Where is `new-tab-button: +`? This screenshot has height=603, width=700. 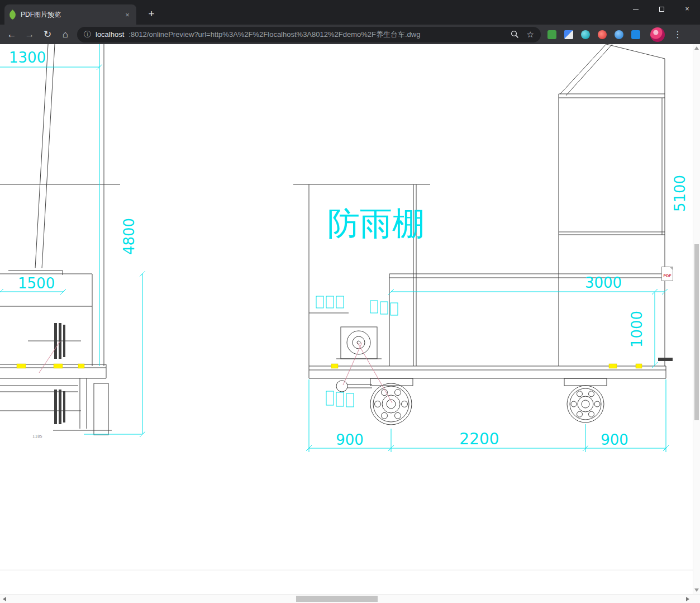 new-tab-button: + is located at coordinates (151, 14).